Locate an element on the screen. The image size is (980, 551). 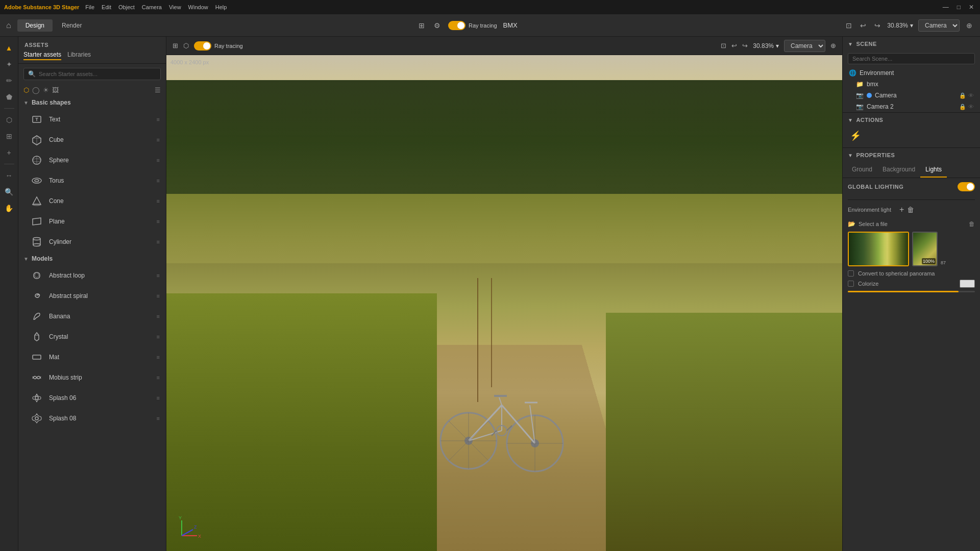
asset-item-sphere: Sphere ≡ is located at coordinates (92, 160).